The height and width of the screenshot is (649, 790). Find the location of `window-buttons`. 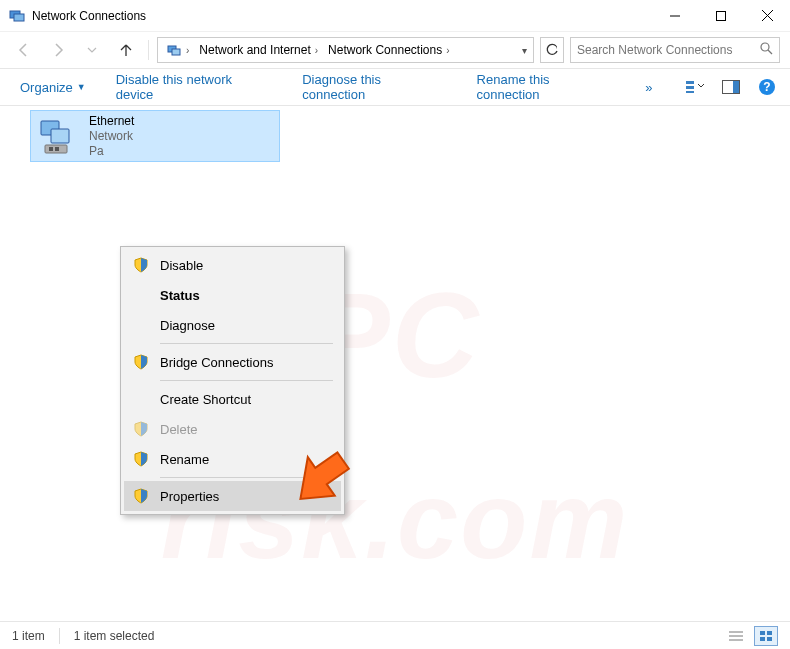

window-buttons is located at coordinates (721, 16).